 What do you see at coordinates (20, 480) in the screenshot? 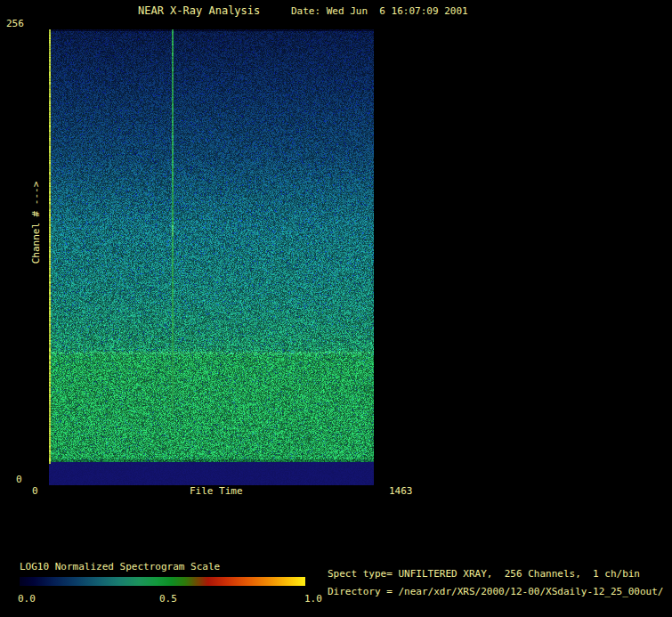
I see `y-axis-min-label: 0` at bounding box center [20, 480].